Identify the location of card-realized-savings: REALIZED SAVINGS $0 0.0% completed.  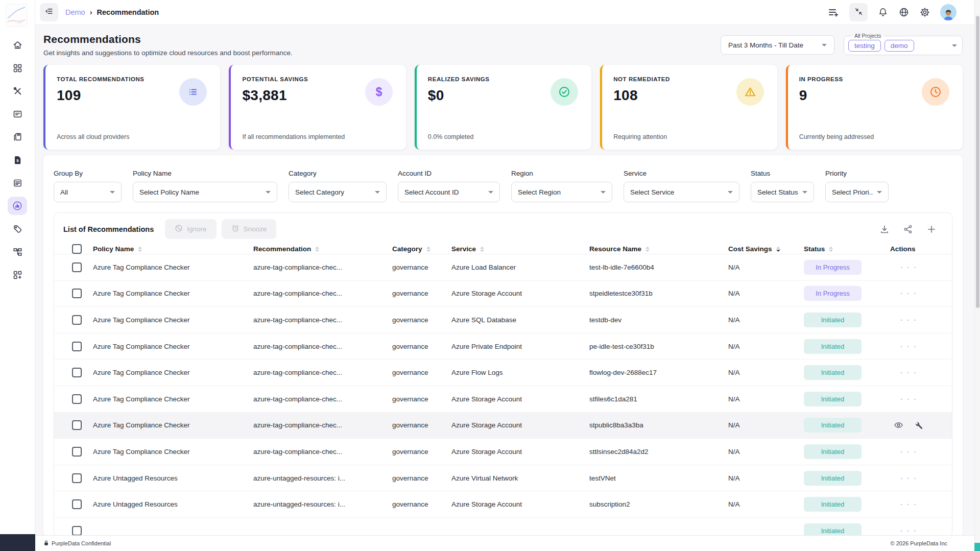
(503, 107).